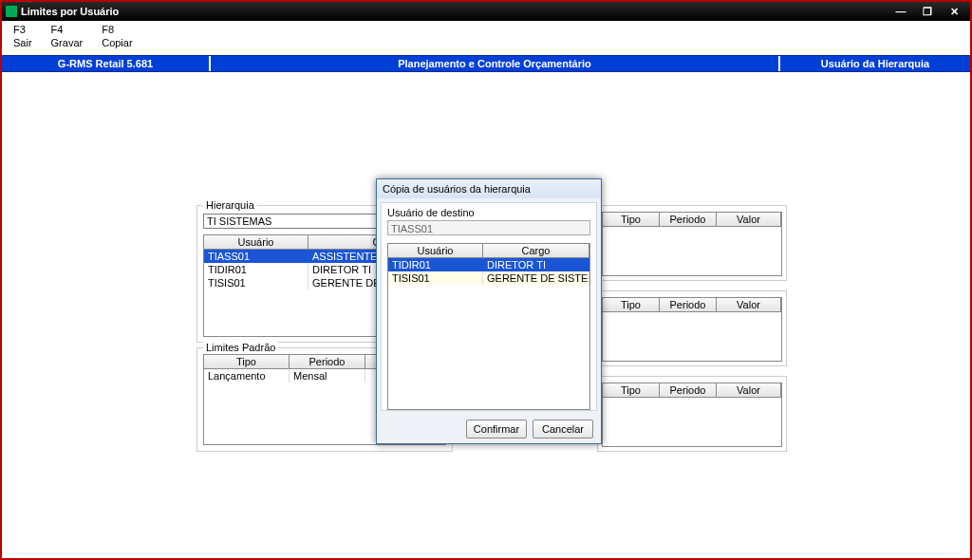  What do you see at coordinates (901, 11) in the screenshot?
I see `minimize-button: —` at bounding box center [901, 11].